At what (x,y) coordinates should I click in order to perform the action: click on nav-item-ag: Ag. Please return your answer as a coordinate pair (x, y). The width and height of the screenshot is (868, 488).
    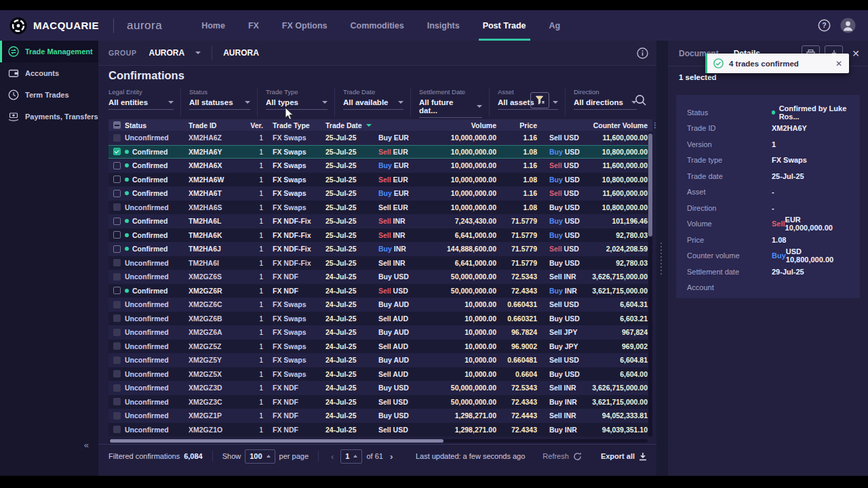
    Looking at the image, I should click on (555, 26).